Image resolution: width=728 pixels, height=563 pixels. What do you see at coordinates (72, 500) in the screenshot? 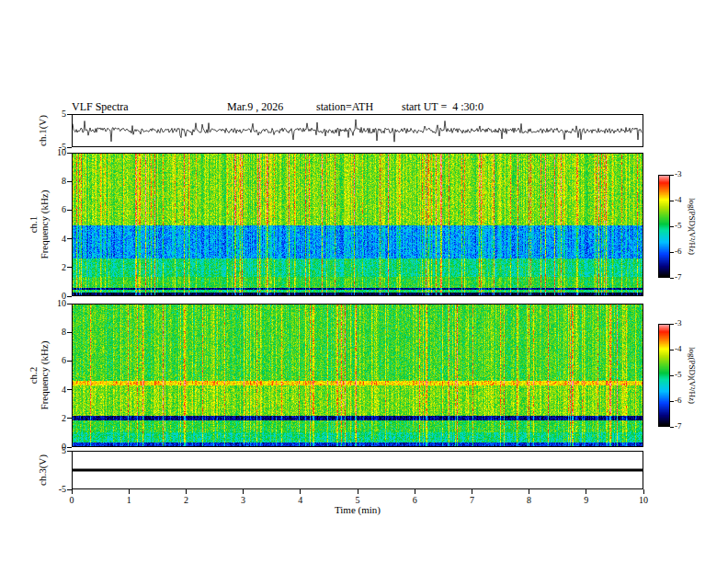
I see `x-tick-label: 0` at bounding box center [72, 500].